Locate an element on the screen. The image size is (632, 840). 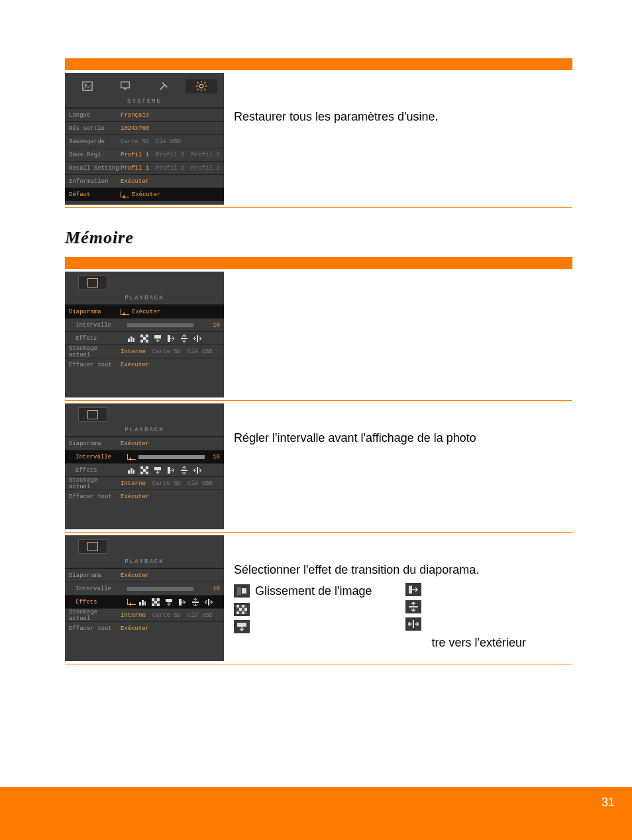
heading-memoire: Mémoire is located at coordinates (319, 238).